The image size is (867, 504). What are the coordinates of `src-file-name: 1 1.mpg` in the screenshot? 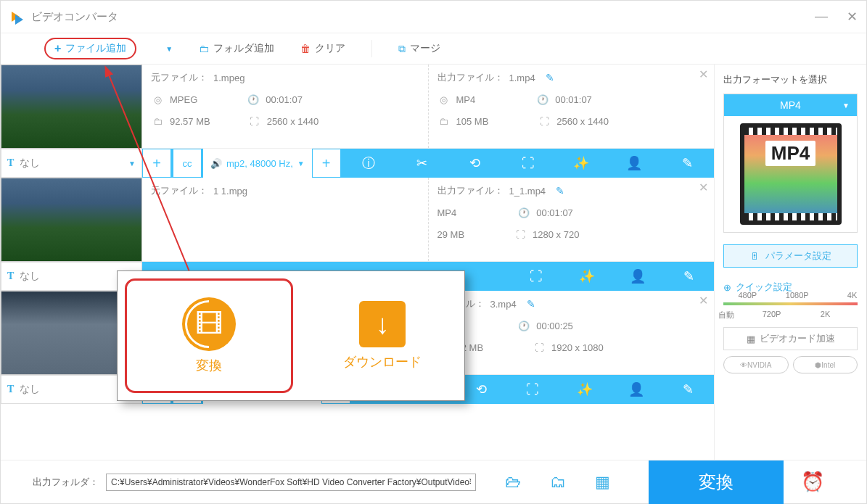 It's located at (231, 191).